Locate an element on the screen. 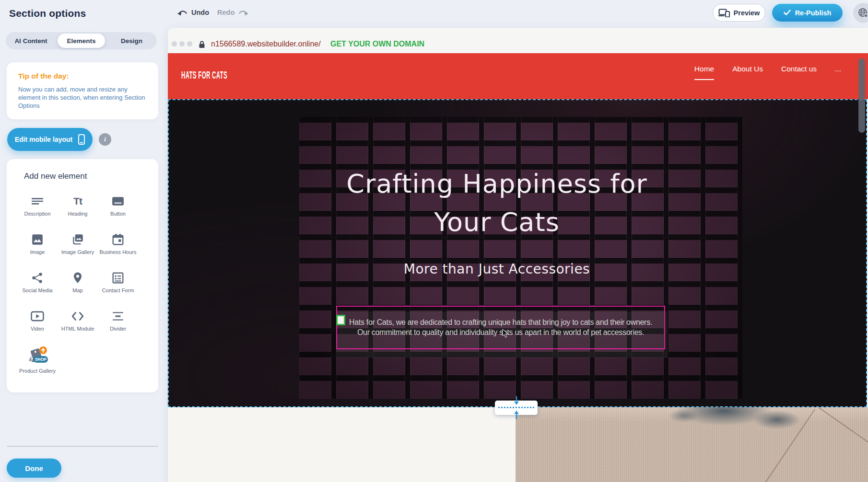  done-button: Done is located at coordinates (34, 468).